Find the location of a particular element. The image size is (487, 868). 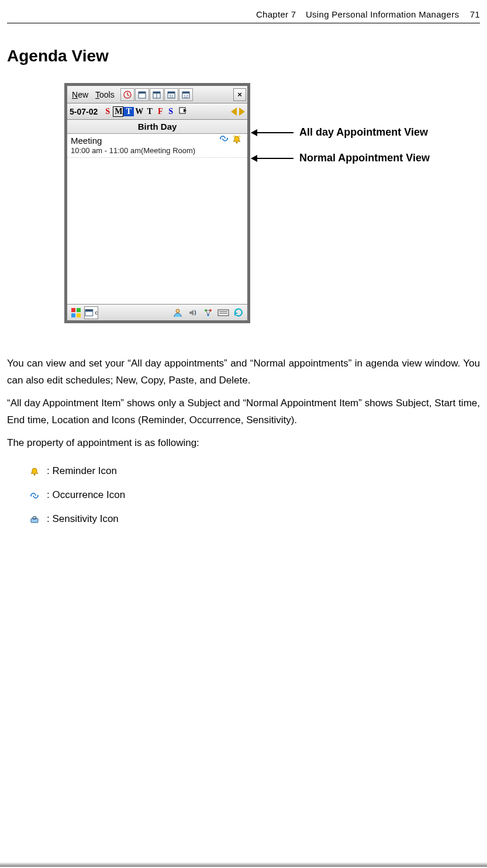

appointment-time: 10:00 am - 11:00 am(Meeting Room) is located at coordinates (157, 151).